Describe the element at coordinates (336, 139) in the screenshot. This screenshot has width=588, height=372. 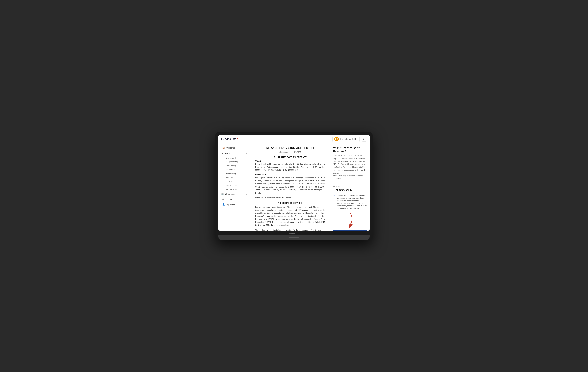
I see `fund-avatar-initials: DG` at that location.